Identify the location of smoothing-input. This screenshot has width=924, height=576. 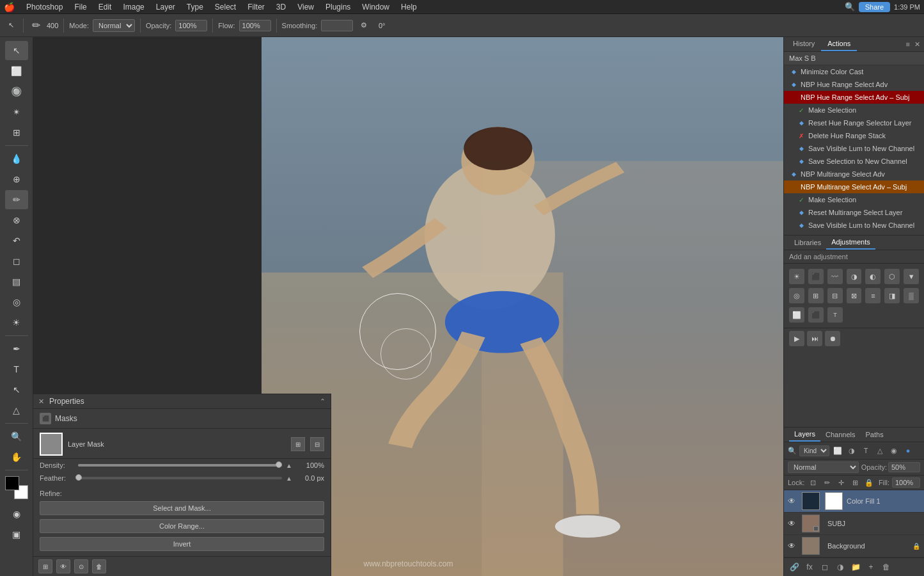
(337, 26).